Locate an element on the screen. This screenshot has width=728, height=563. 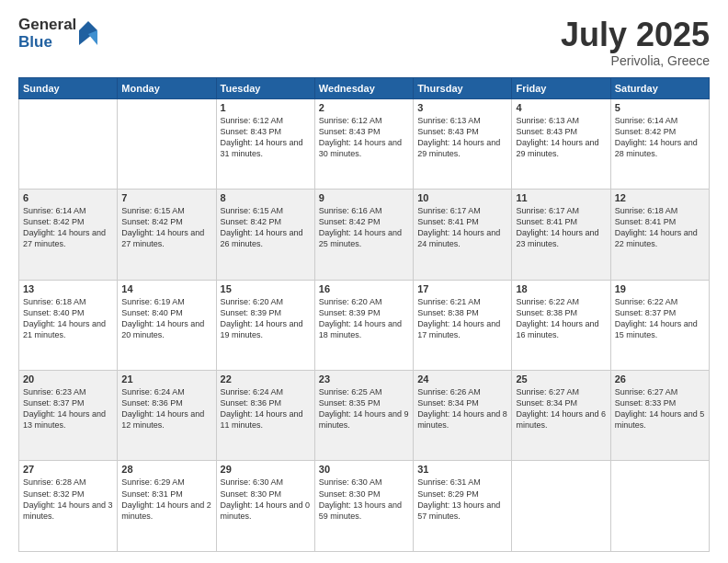
day-info: Sunrise: 6:28 AM Sunset: 8:32 PM Dayligh… is located at coordinates (68, 499).